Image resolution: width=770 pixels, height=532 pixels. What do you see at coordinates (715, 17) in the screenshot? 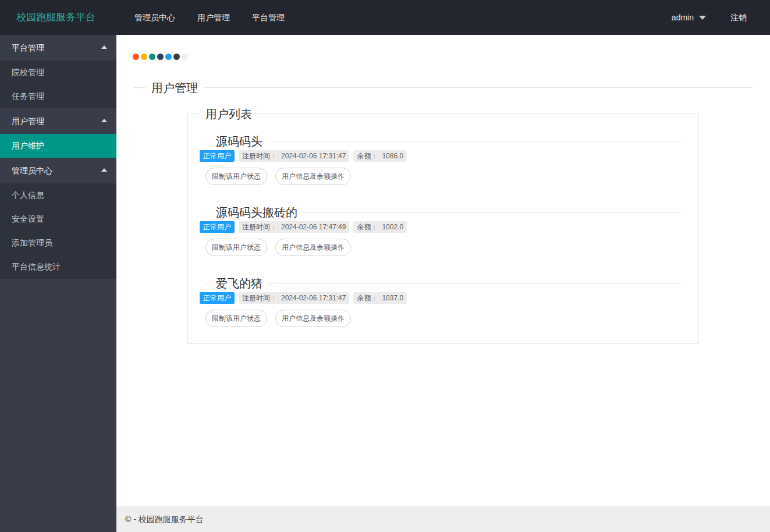
I see `navbar-right: admin 注销` at bounding box center [715, 17].